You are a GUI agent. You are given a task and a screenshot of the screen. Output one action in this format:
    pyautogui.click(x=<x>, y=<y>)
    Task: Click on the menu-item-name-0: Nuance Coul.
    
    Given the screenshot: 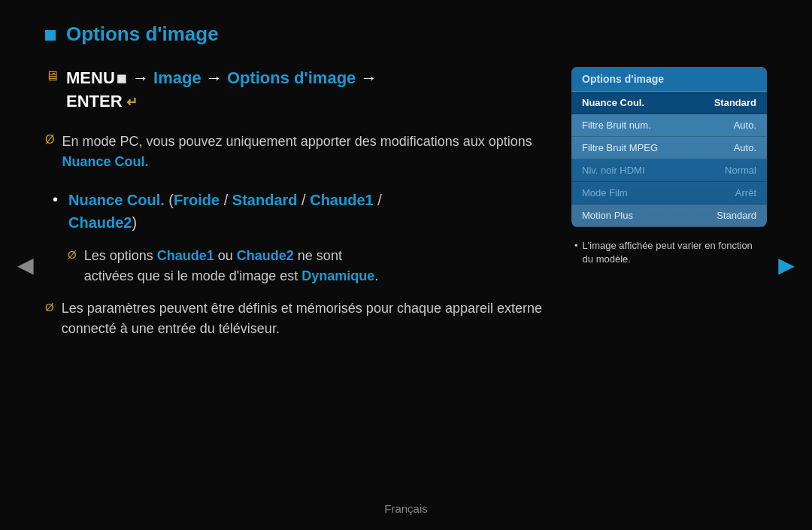 What is the action you would take?
    pyautogui.click(x=614, y=102)
    